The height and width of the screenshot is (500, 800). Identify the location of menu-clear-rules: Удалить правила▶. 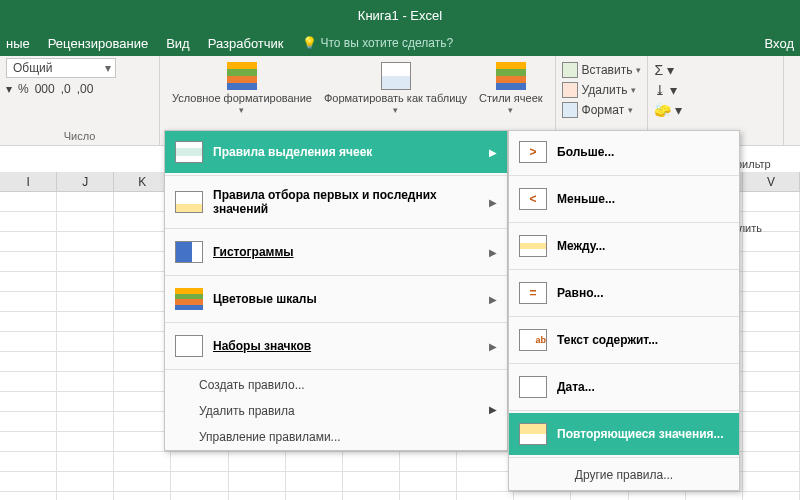
(336, 411).